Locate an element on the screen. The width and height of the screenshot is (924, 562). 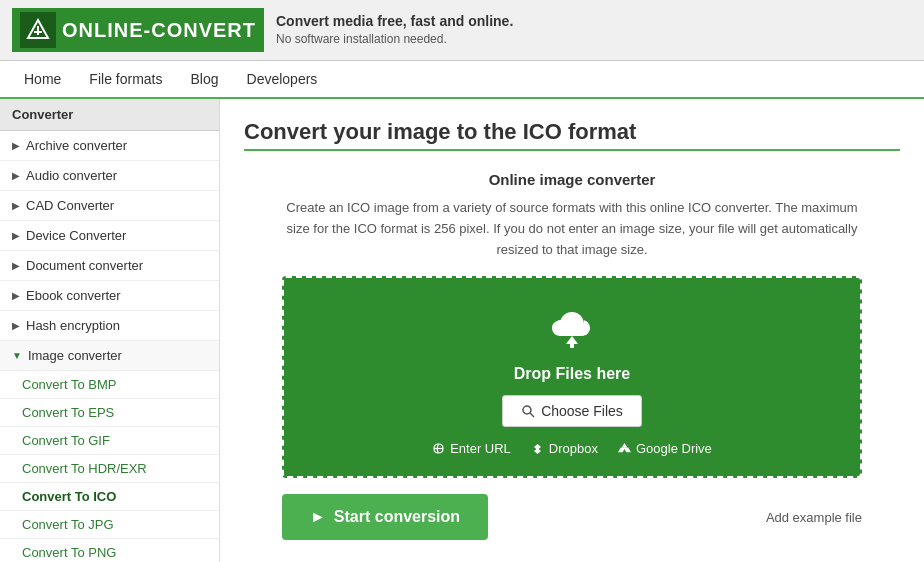
nav: HomeFile formatsBlogDevelopers is located at coordinates (462, 80).